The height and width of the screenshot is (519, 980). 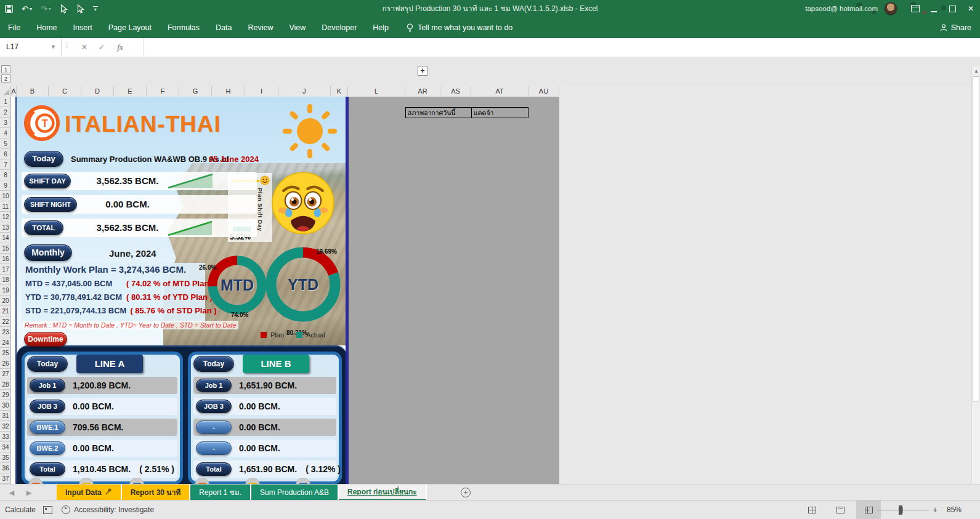 I want to click on weather-label-cell: สภาพอากาศวันนี้, so click(x=439, y=113).